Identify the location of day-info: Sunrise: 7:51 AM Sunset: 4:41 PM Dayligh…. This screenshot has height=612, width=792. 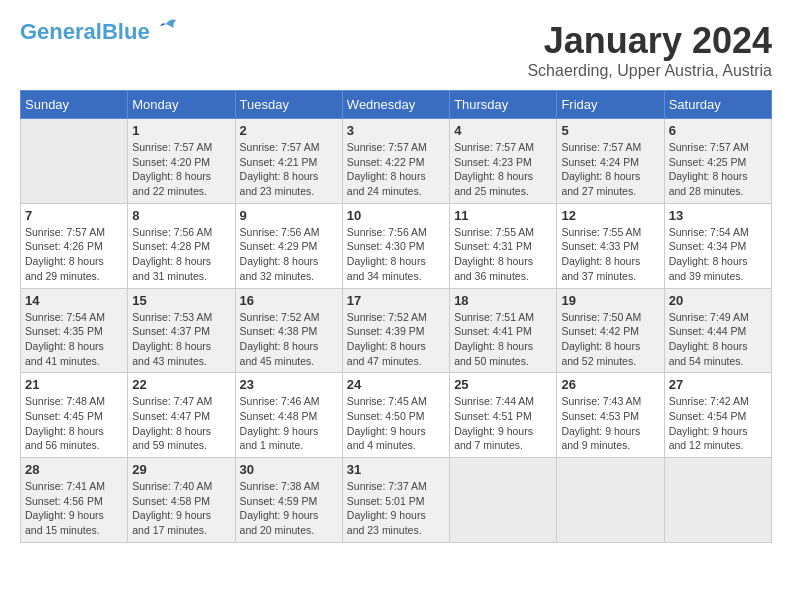
(503, 340).